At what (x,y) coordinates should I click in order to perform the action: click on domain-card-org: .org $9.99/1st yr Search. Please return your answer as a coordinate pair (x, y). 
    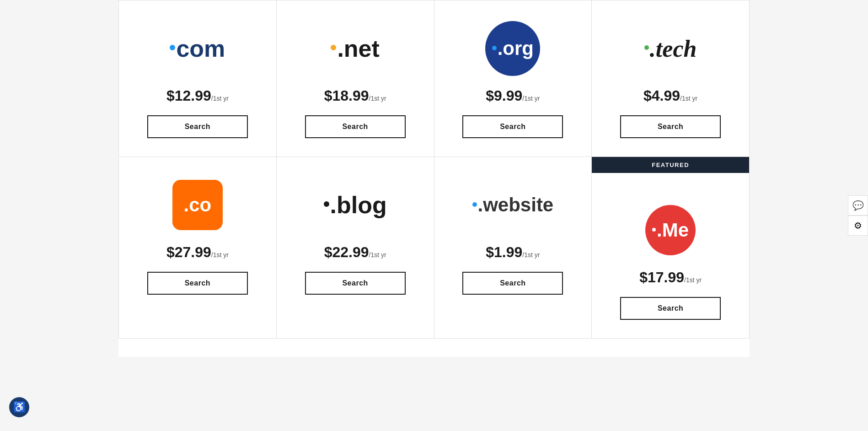
    Looking at the image, I should click on (513, 79).